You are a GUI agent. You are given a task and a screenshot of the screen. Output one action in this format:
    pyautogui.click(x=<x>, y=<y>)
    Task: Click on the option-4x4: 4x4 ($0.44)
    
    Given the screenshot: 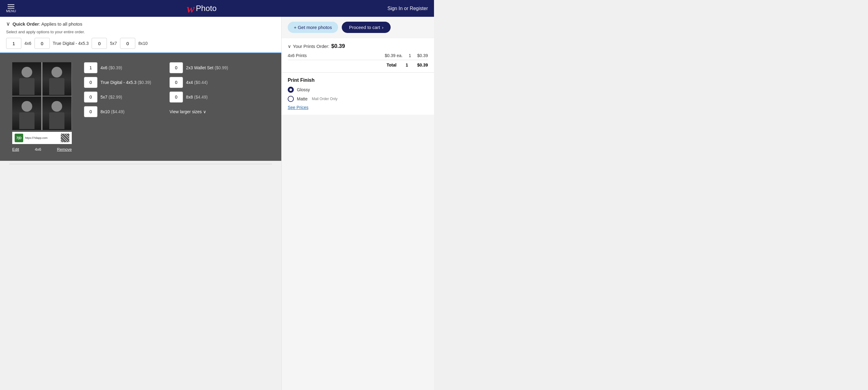 What is the action you would take?
    pyautogui.click(x=199, y=82)
    